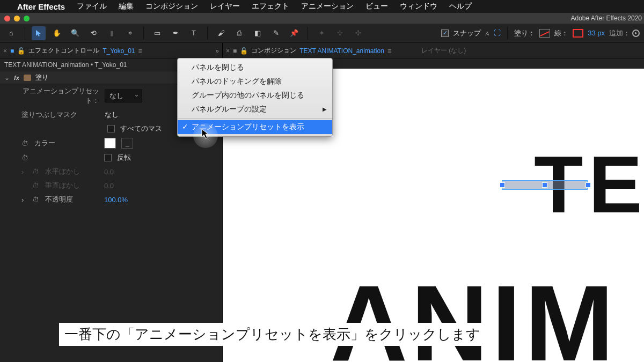  I want to click on menu-animation: アニメーション, so click(327, 6).